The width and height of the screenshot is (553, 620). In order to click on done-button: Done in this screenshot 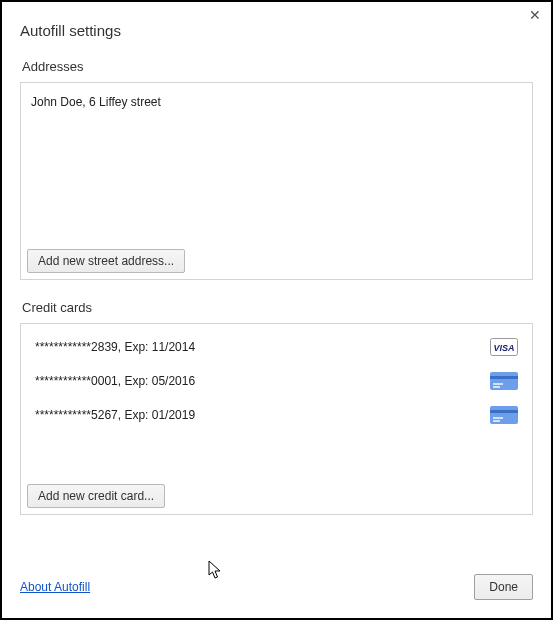, I will do `click(504, 587)`.